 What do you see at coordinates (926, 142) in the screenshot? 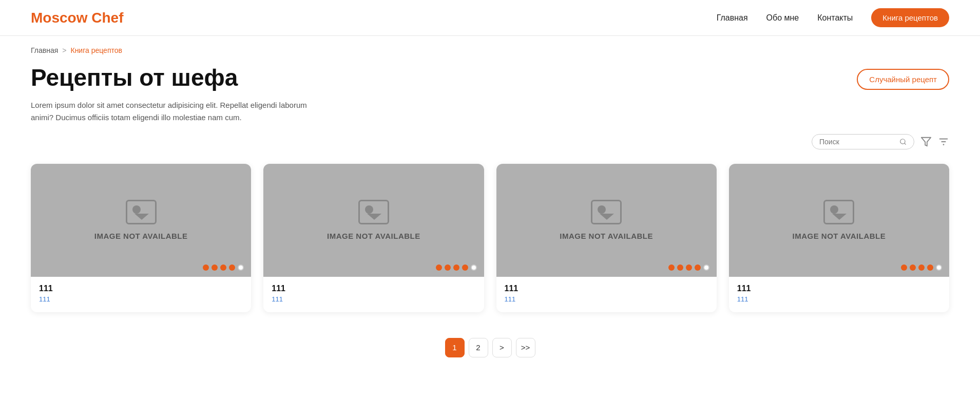
I see `filter-icon` at bounding box center [926, 142].